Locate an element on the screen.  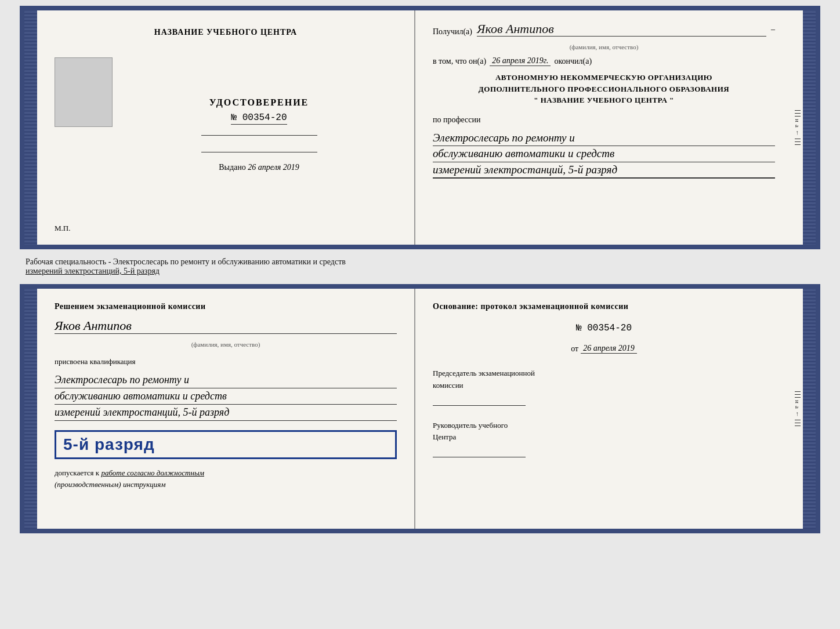
side-strip-right-bottom: и а ← is located at coordinates (798, 409).